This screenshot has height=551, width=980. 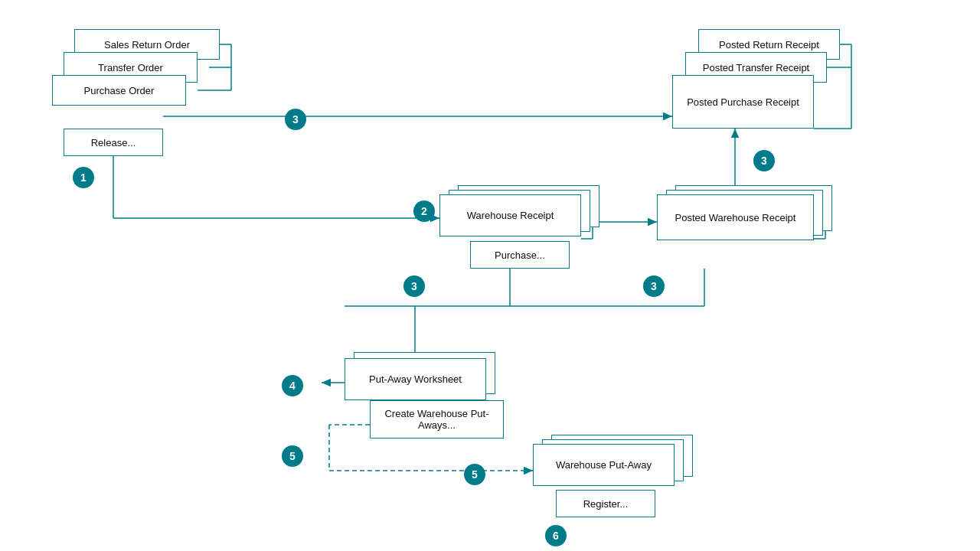 I want to click on create-warehouse-put-aways-box: Create Warehouse Put-Aways..., so click(x=436, y=419).